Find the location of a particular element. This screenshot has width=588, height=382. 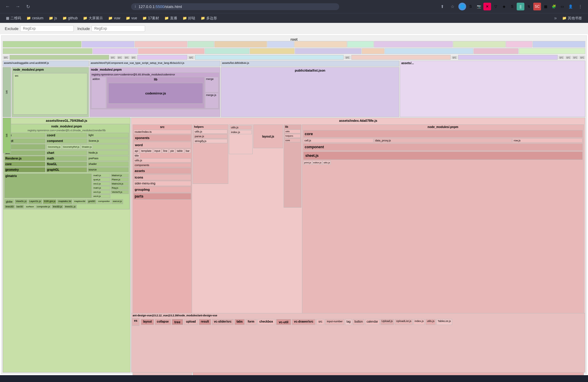

core-right-block: core is located at coordinates (293, 140).